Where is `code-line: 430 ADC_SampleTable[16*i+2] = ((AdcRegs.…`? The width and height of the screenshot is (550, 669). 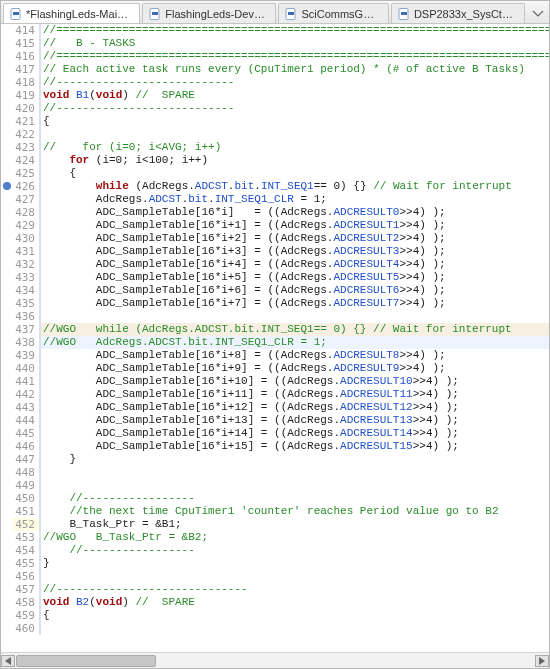 code-line: 430 ADC_SampleTable[16*i+2] = ((AdcRegs.… is located at coordinates (275, 238).